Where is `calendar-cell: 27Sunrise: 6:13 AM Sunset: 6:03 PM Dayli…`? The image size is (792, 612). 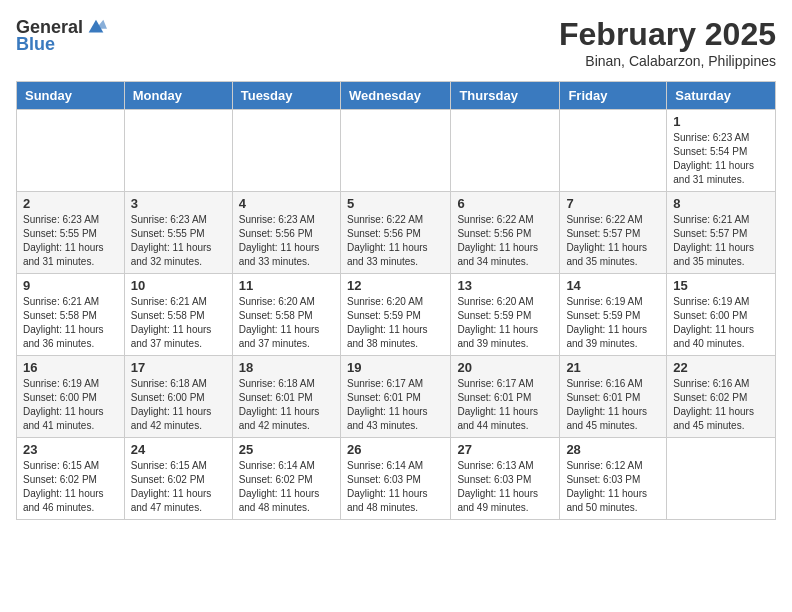
calendar-cell: 27Sunrise: 6:13 AM Sunset: 6:03 PM Dayli… is located at coordinates (506, 479).